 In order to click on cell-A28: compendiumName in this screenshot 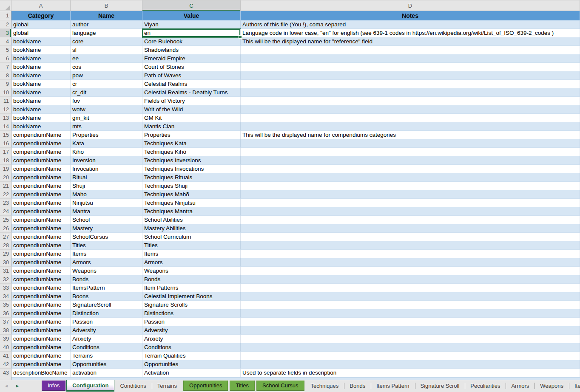, I will do `click(41, 245)`.